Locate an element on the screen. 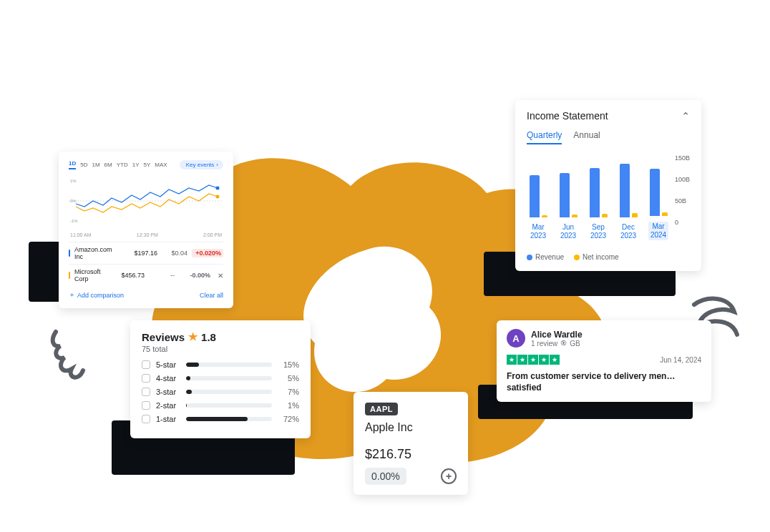 This screenshot has width=770, height=532. price: $456.73 is located at coordinates (126, 275).